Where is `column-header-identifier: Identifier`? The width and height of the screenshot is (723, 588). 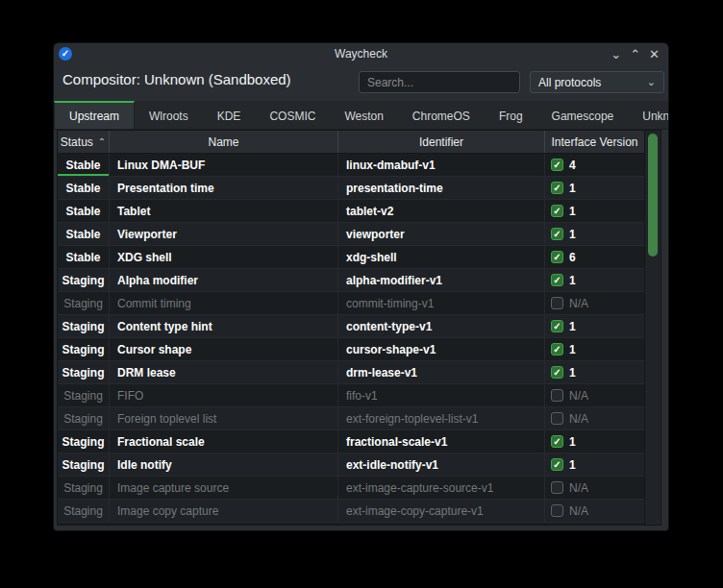 column-header-identifier: Identifier is located at coordinates (442, 142).